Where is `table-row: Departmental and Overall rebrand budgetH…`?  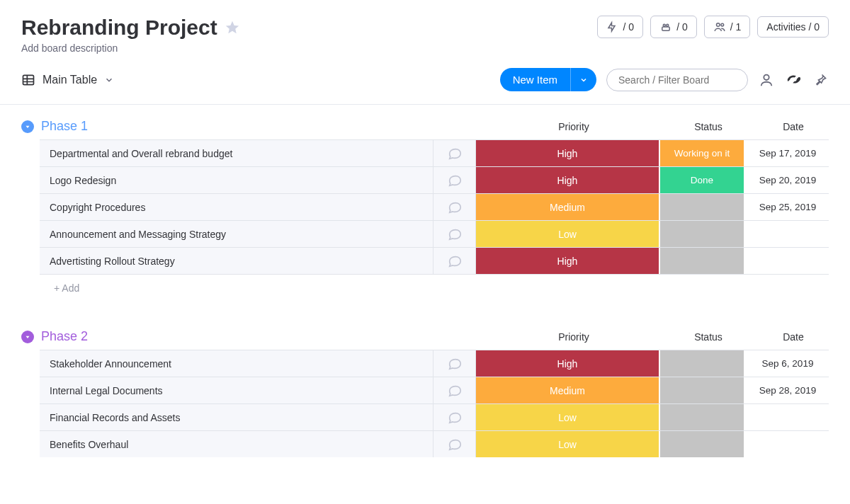 table-row: Departmental and Overall rebrand budgetH… is located at coordinates (434, 153).